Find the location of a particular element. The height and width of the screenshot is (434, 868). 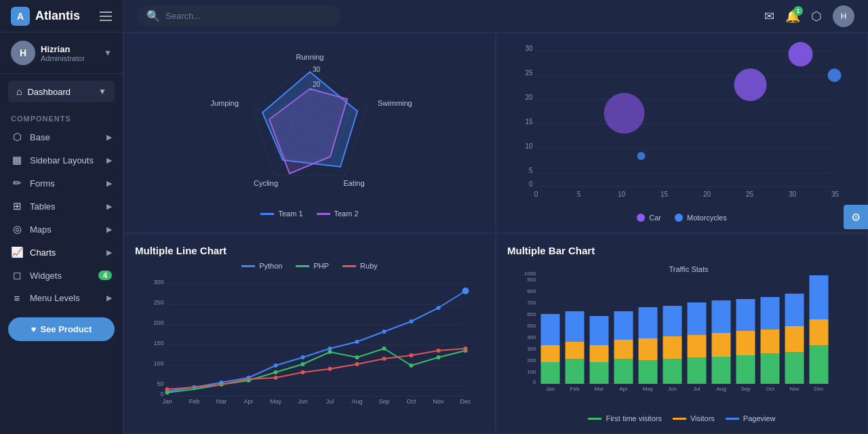

header-avatar: H is located at coordinates (844, 16).